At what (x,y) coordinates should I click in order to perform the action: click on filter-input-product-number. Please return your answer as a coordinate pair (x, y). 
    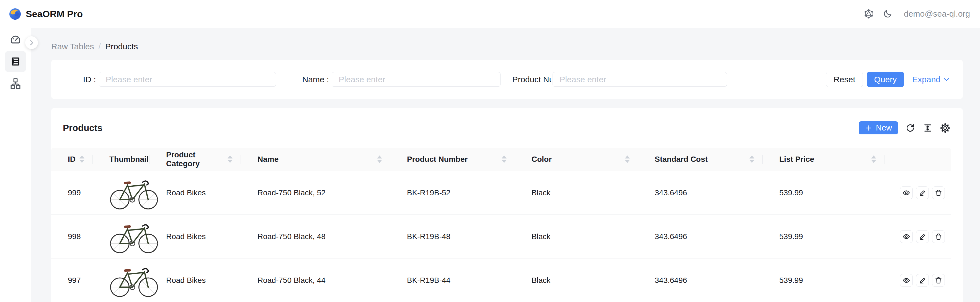
    Looking at the image, I should click on (640, 79).